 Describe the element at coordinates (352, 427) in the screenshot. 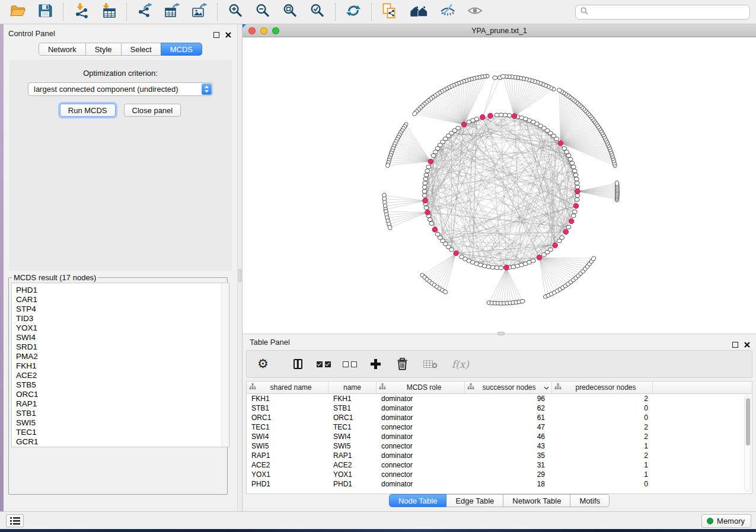

I see `cell-name: TEC1` at that location.